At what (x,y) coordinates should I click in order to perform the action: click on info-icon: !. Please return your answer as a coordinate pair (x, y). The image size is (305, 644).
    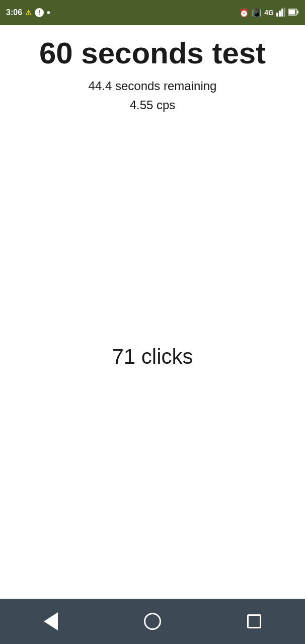
    Looking at the image, I should click on (39, 13).